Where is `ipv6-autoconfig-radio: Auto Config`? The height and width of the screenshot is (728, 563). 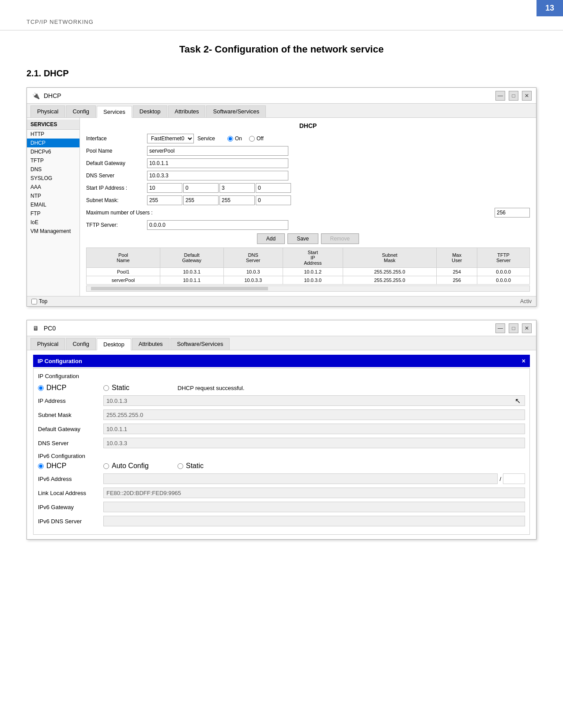
ipv6-autoconfig-radio: Auto Config is located at coordinates (139, 466).